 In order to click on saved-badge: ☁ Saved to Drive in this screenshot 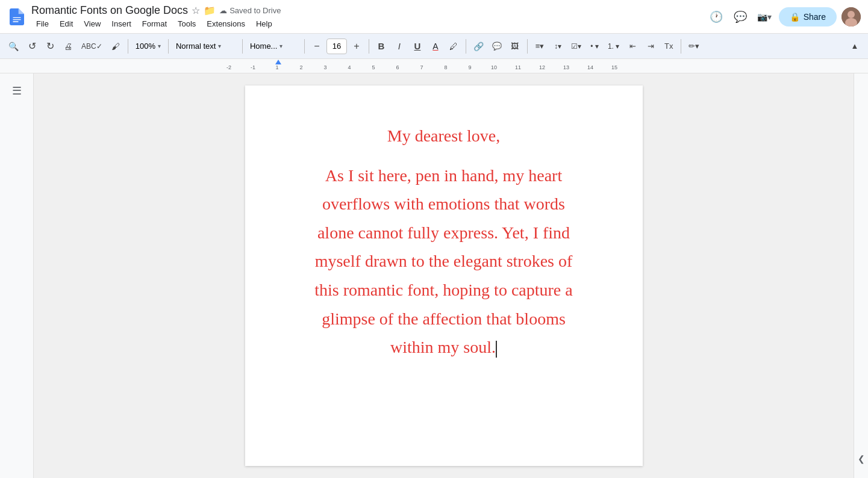, I will do `click(250, 11)`.